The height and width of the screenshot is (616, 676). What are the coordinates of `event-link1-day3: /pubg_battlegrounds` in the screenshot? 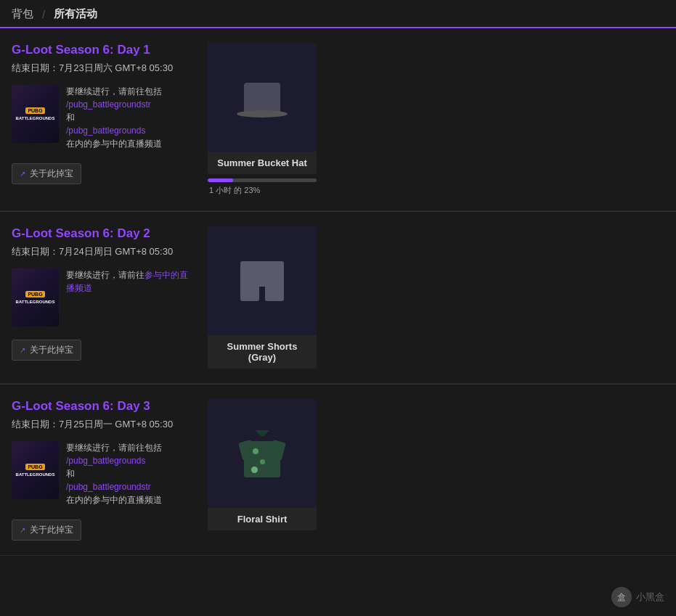 It's located at (106, 461).